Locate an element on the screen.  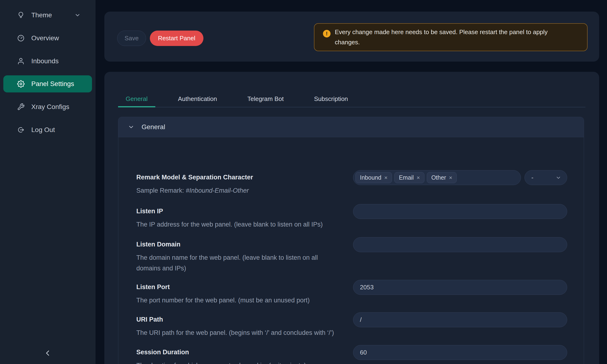
remark-model-tags-input: Inbound × Email × Other × is located at coordinates (437, 178).